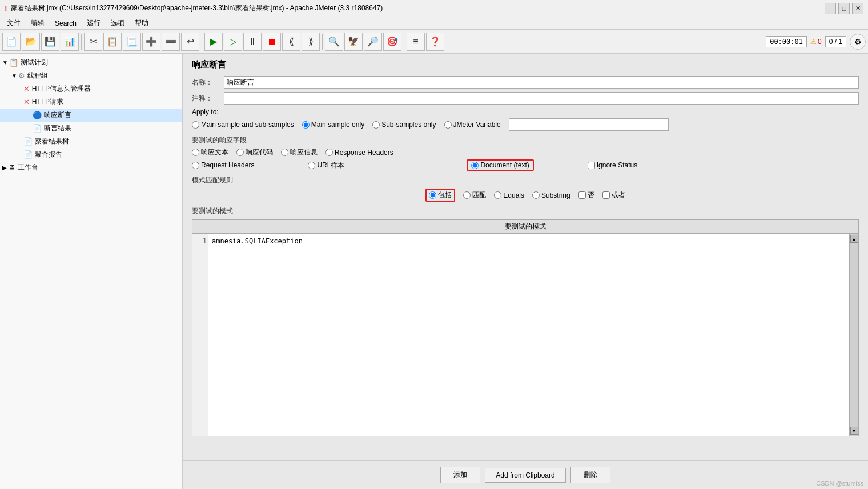 The height and width of the screenshot is (489, 868). What do you see at coordinates (434, 9) in the screenshot?
I see `titlebar: ! 家看结果树.jmx (C:\Users\ln13277429609\Desk…` at bounding box center [434, 9].